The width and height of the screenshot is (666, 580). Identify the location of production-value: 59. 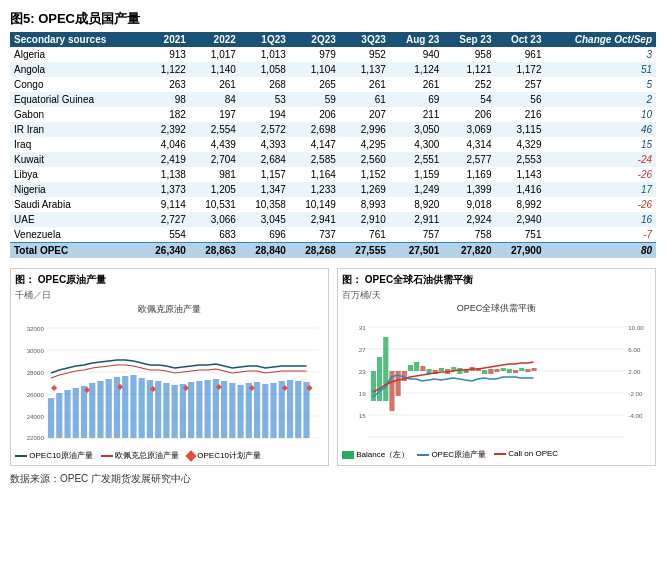
(315, 100).